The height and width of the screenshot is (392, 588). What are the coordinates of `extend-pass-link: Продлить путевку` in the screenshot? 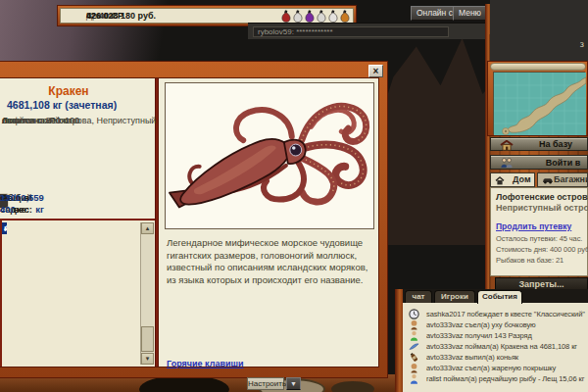 It's located at (533, 226).